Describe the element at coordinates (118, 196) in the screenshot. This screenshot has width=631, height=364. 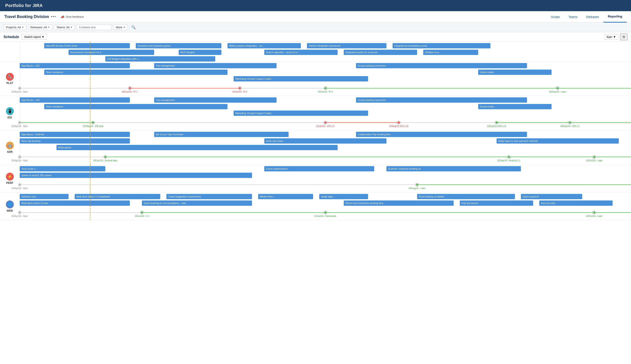
I see `epic-bar: Multi-dest search UI mobileweb` at that location.